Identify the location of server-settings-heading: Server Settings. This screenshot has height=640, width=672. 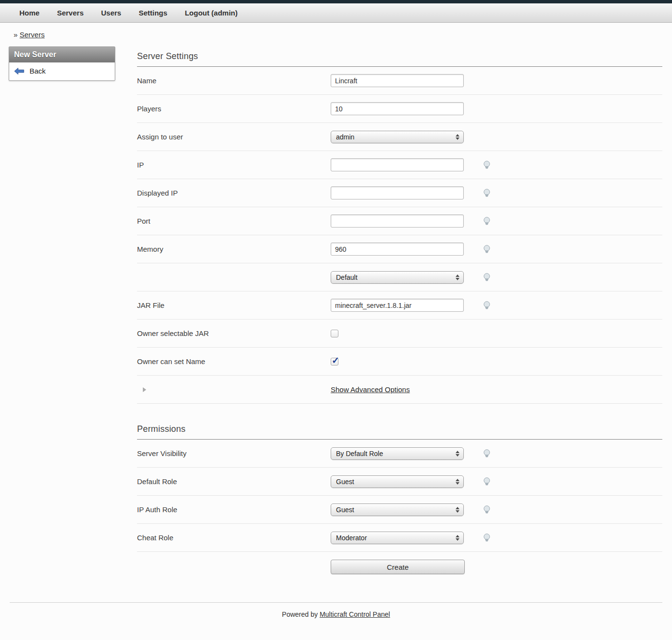
(400, 56).